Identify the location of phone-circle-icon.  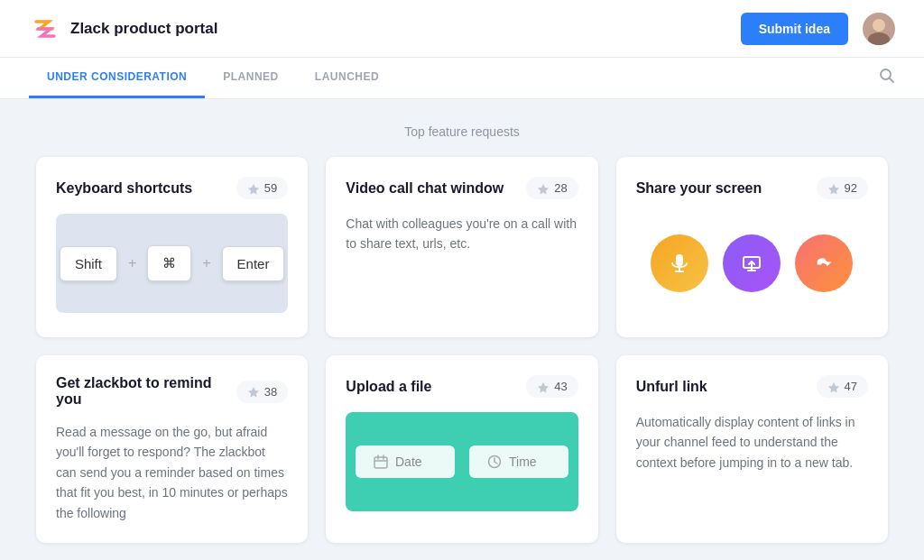
(824, 263).